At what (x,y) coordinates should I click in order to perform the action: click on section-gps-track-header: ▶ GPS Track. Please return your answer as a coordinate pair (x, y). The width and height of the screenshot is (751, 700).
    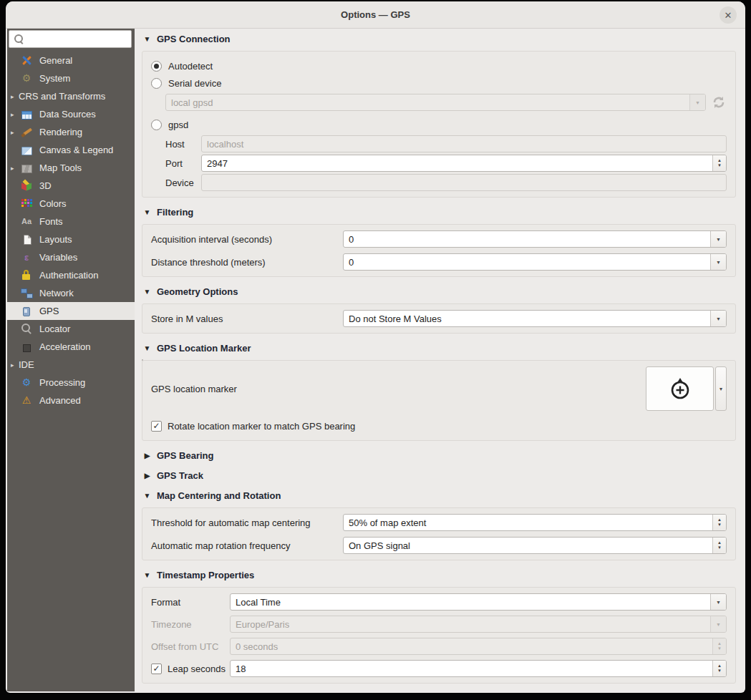
    Looking at the image, I should click on (440, 475).